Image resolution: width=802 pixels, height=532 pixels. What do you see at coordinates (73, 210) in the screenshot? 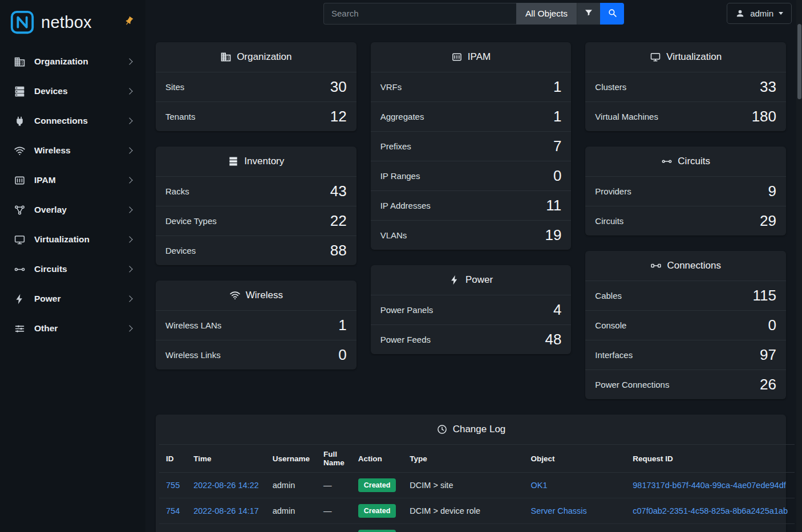
I see `sidebar-item-overlay: Overlay` at bounding box center [73, 210].